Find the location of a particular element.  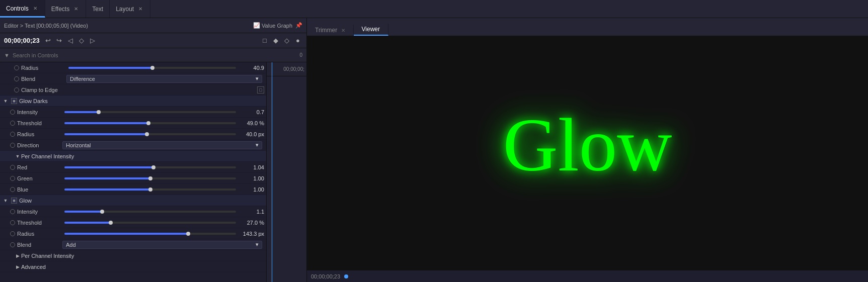

subsection-per-channel-glow: ▶ Per Channel Intensity is located at coordinates (133, 256).